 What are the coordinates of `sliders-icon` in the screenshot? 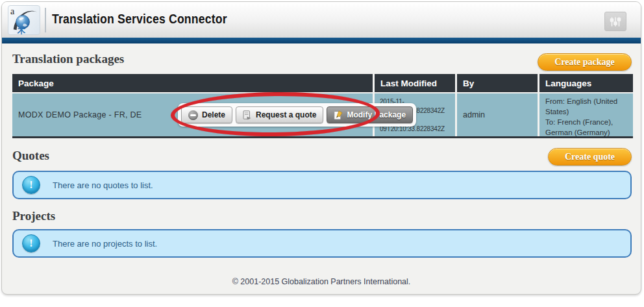 It's located at (615, 22).